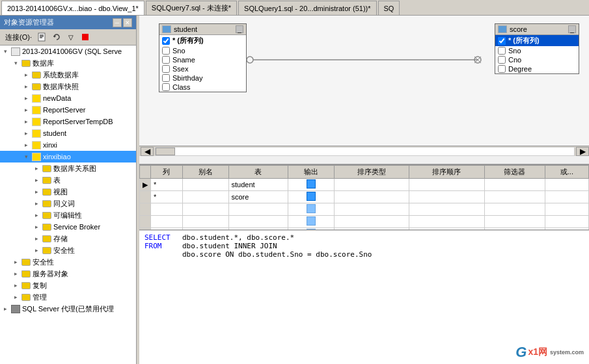 The width and height of the screenshot is (589, 364). Describe the element at coordinates (68, 239) in the screenshot. I see `tree-item-16: ▸存储` at that location.